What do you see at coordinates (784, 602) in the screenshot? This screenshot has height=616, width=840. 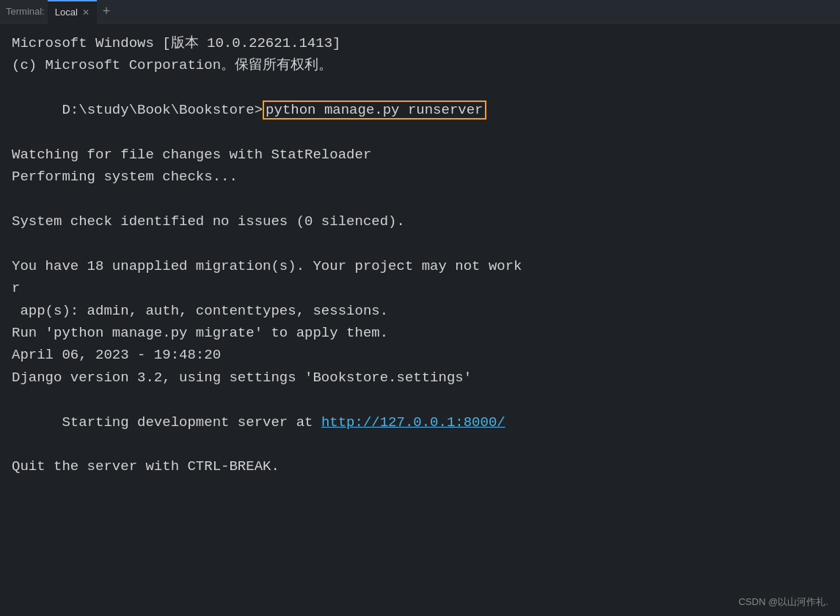 I see `watermark: CSDN @以山河作礼.` at bounding box center [784, 602].